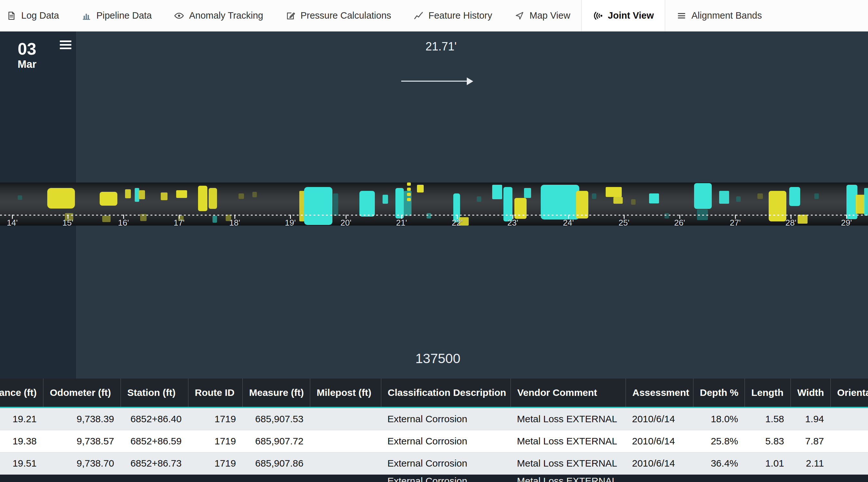  I want to click on tab-label: Pressure Calculations, so click(346, 15).